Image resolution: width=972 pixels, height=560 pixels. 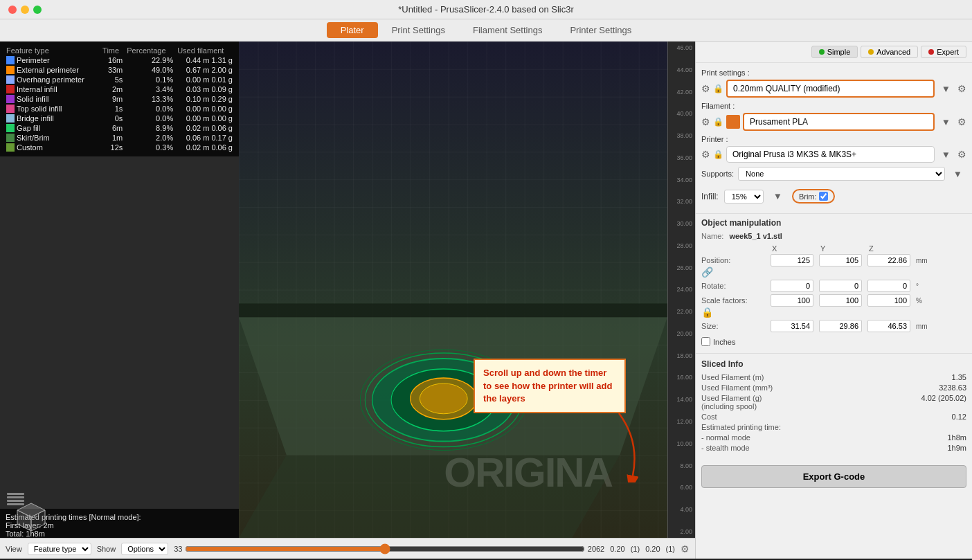 I want to click on print-settings-dropdown-arrow: ▼, so click(x=946, y=89).